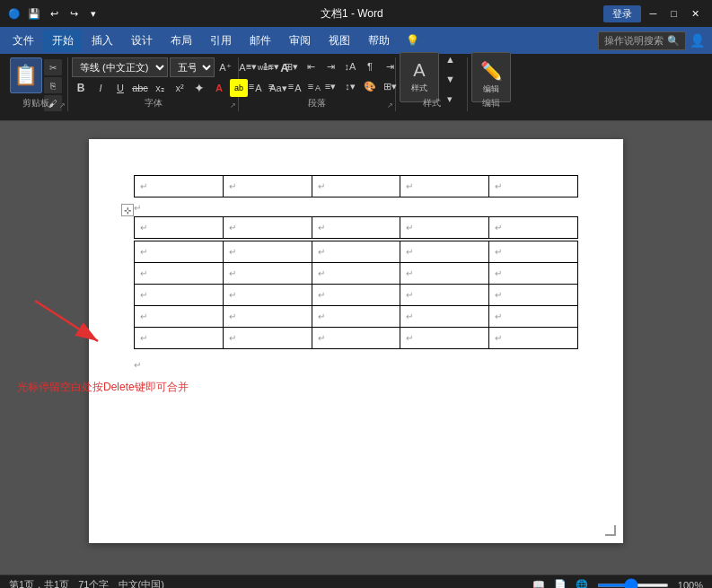  Describe the element at coordinates (120, 67) in the screenshot. I see `font-name-select: 等线 (中文正文)` at that location.